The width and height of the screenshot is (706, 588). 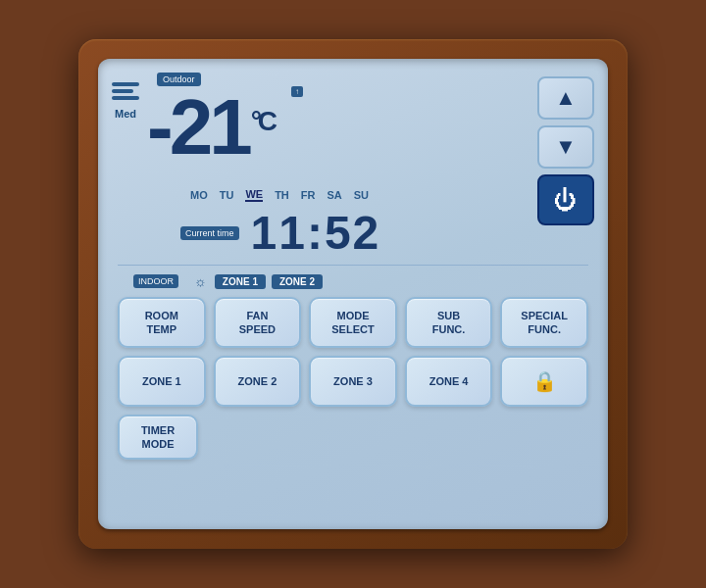 I want to click on up-arrow-icon: ▲, so click(x=566, y=98).